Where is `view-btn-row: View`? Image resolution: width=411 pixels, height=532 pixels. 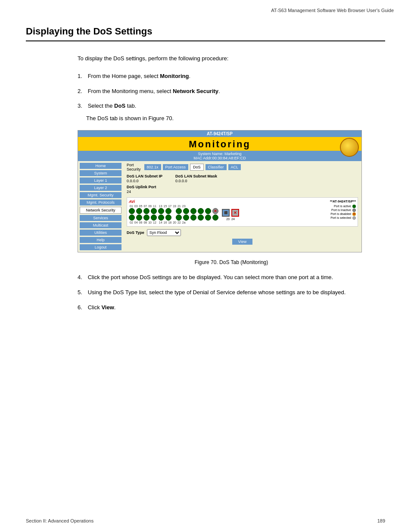
view-btn-row: View is located at coordinates (242, 242).